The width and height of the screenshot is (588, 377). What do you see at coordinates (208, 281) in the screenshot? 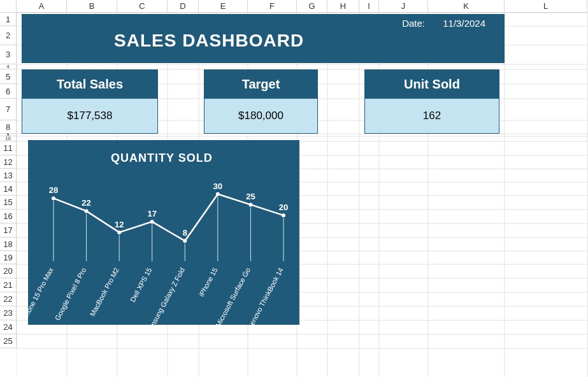
I see `svg-text: iPhone 15` at bounding box center [208, 281].